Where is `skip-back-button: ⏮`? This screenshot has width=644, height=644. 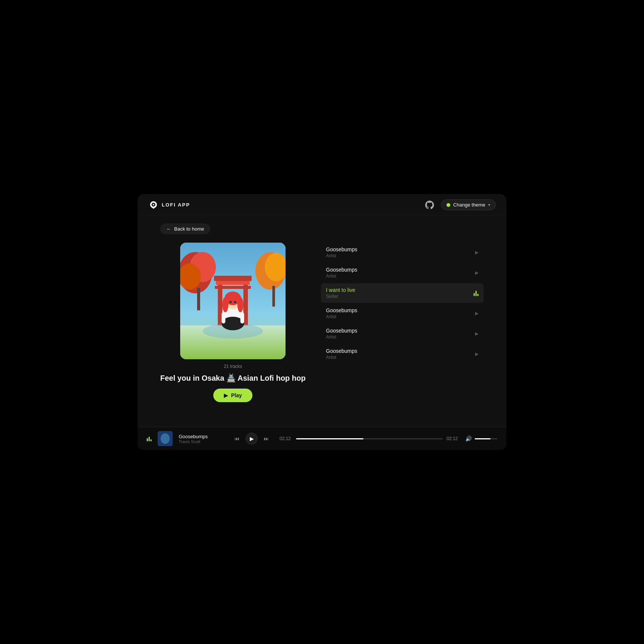 skip-back-button: ⏮ is located at coordinates (237, 439).